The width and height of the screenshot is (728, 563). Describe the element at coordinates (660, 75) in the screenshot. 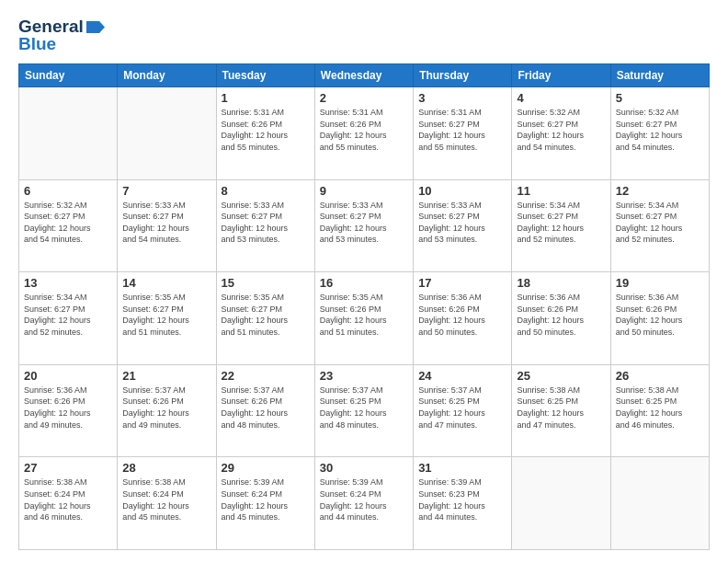

I see `col-saturday: Saturday` at that location.